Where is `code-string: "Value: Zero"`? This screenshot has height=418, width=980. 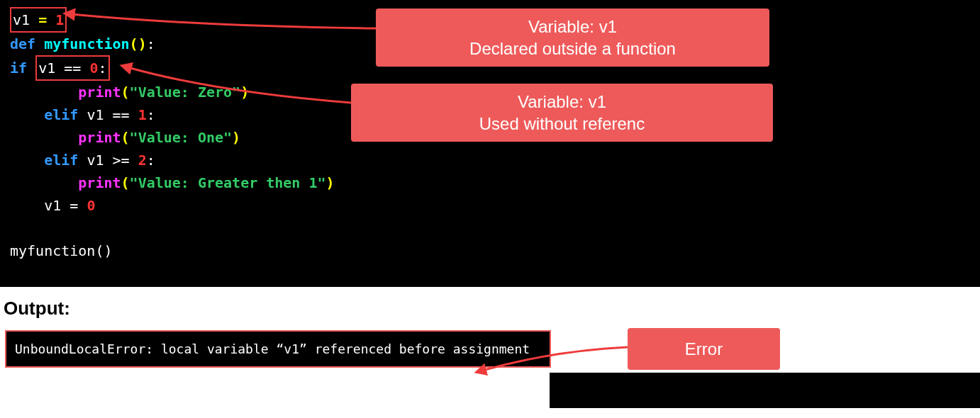 code-string: "Value: Zero" is located at coordinates (186, 92).